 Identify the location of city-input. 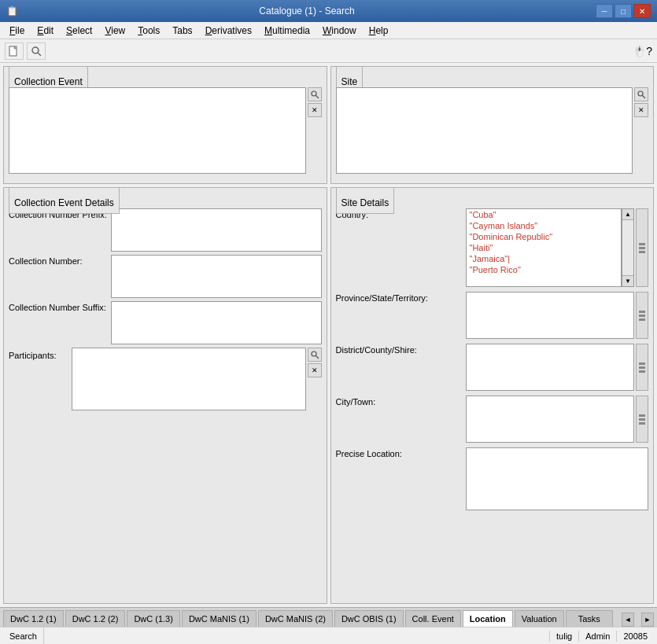
(551, 419).